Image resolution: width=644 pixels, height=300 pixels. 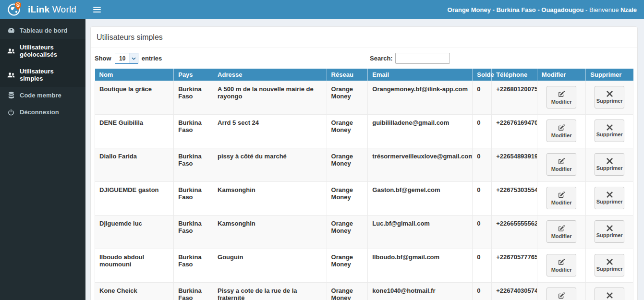 What do you see at coordinates (515, 75) in the screenshot?
I see `column-header-telephone: Téléphone` at bounding box center [515, 75].